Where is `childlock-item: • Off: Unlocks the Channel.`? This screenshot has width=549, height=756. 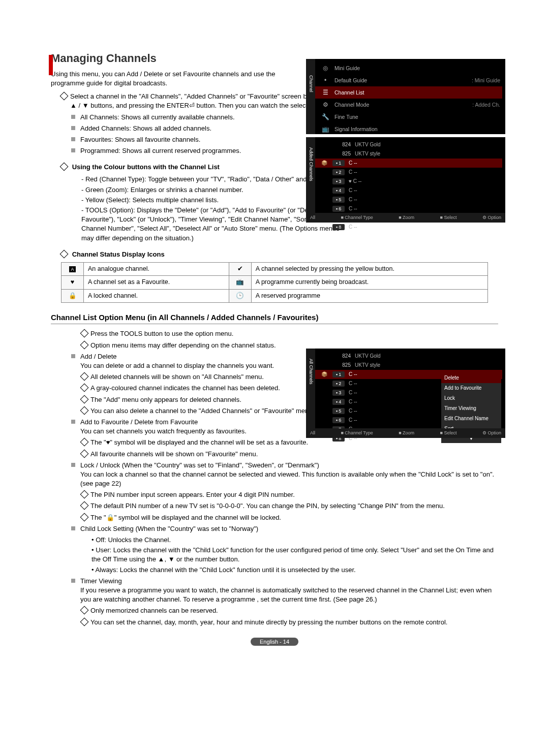
childlock-item: • Off: Unlocks the Channel. is located at coordinates (295, 540).